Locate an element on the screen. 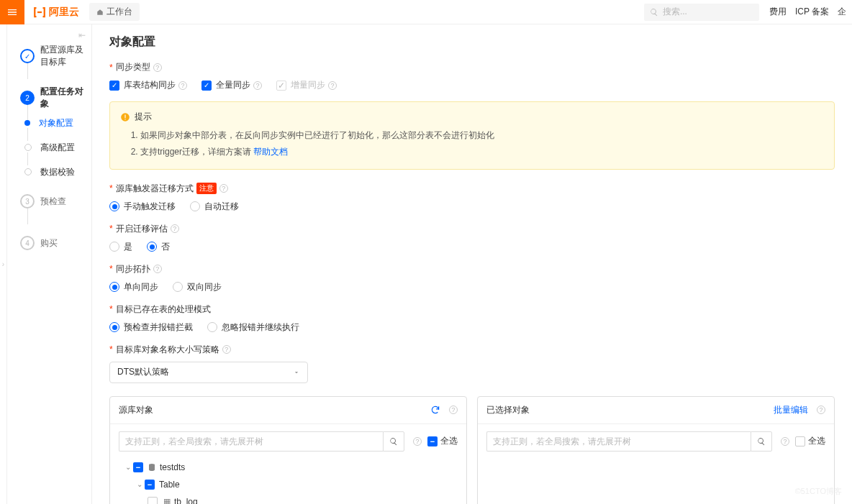  rdo-label: 双向同步 is located at coordinates (204, 288).